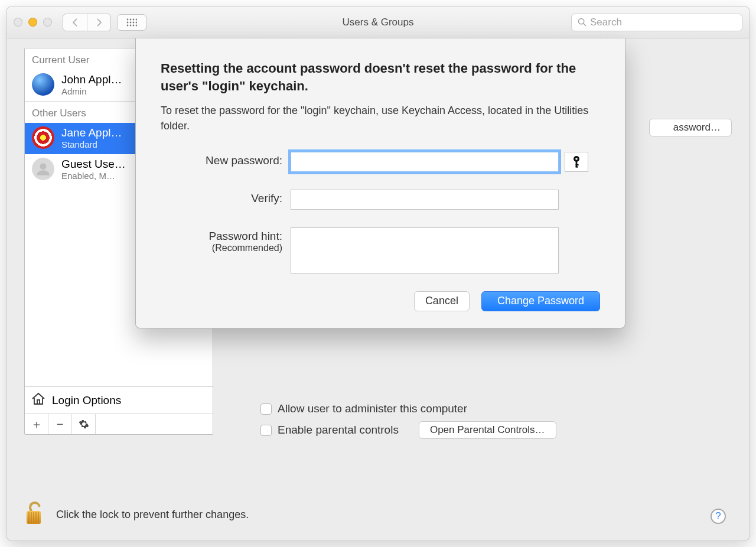 This screenshot has width=756, height=547. I want to click on change-password-button: Change Password, so click(541, 301).